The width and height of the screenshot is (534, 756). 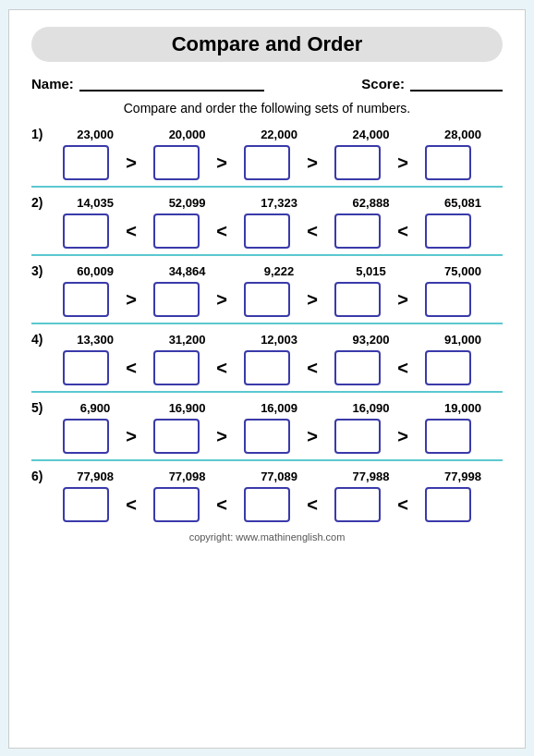 What do you see at coordinates (463, 477) in the screenshot?
I see `number-6-5: 77,998` at bounding box center [463, 477].